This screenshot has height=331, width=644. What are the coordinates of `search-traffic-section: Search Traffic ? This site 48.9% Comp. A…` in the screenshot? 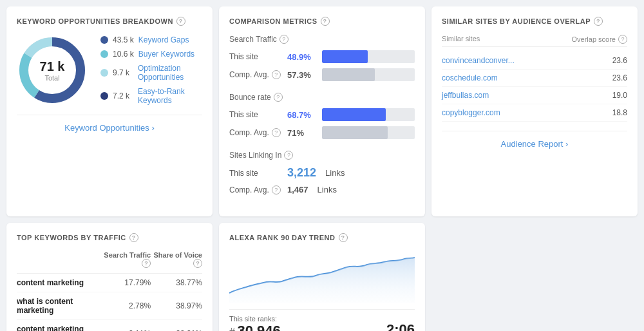 It's located at (322, 58).